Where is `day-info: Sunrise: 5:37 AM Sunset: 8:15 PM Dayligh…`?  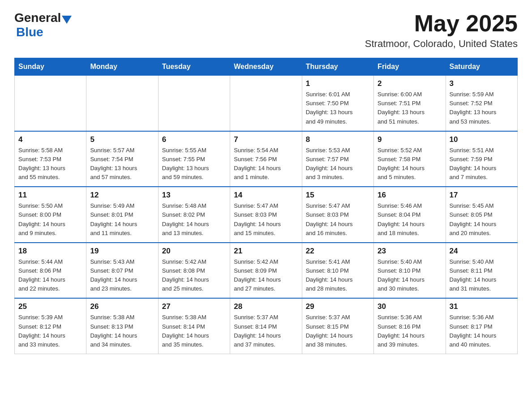 day-info: Sunrise: 5:37 AM Sunset: 8:15 PM Dayligh… is located at coordinates (338, 331).